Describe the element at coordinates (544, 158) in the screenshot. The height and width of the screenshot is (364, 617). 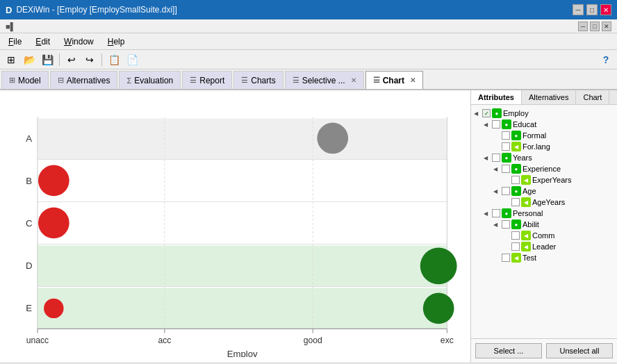
I see `tree-node-years: ◀ ● Years` at that location.